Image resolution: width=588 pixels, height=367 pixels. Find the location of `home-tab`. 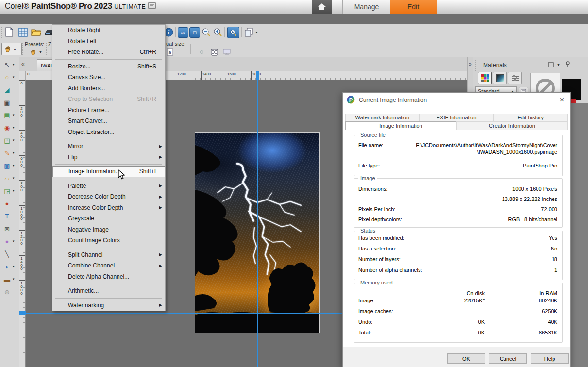

home-tab is located at coordinates (322, 7).